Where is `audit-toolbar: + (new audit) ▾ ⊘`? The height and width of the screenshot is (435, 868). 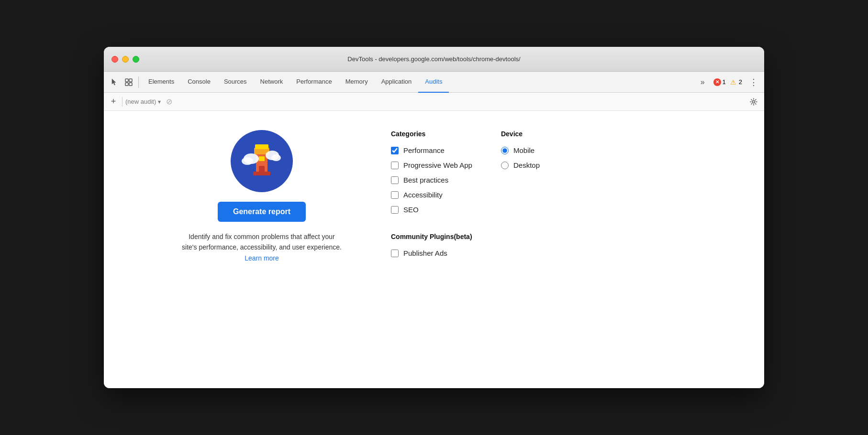
audit-toolbar: + (new audit) ▾ ⊘ is located at coordinates (434, 102).